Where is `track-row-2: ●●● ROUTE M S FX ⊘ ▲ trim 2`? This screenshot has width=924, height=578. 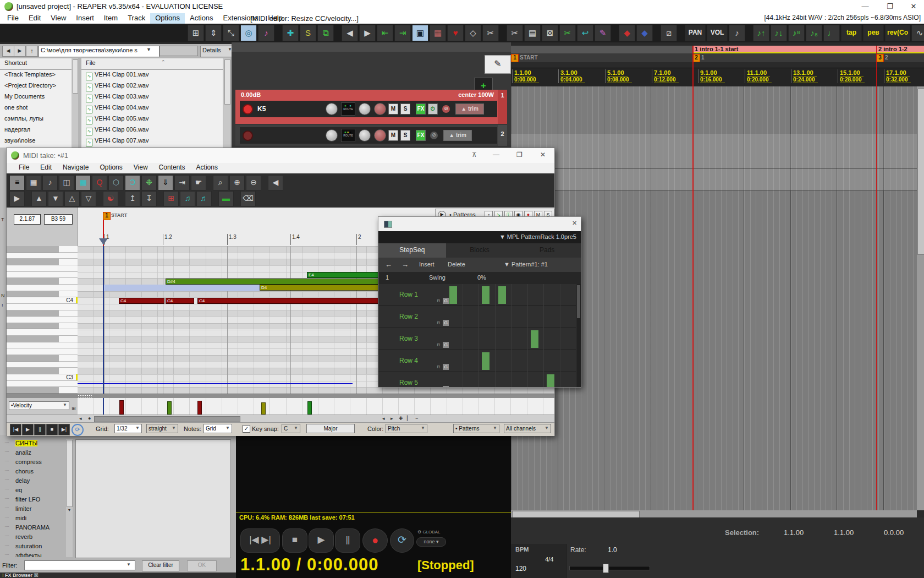 track-row-2: ●●● ROUTE M S FX ⊘ ▲ trim 2 is located at coordinates (371, 135).